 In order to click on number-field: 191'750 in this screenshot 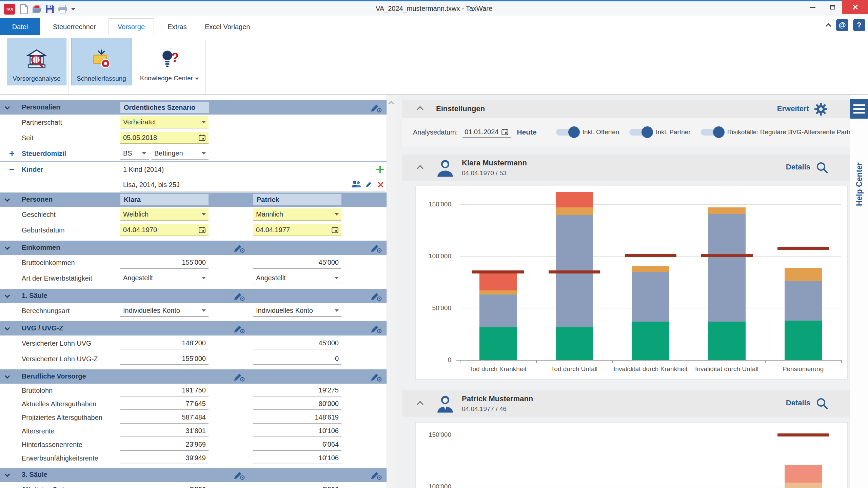, I will do `click(164, 390)`.